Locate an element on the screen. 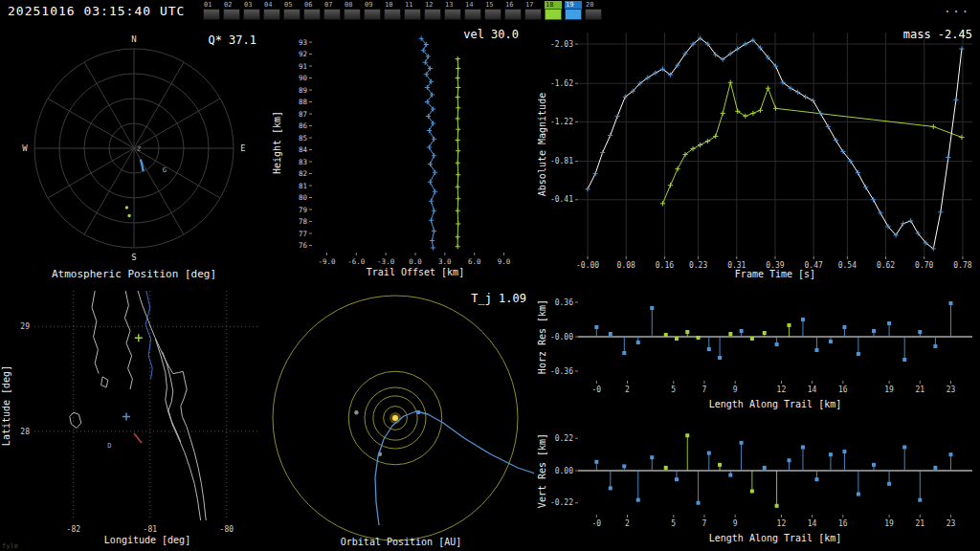  svg-text: Length Along Trail [km] is located at coordinates (775, 538).